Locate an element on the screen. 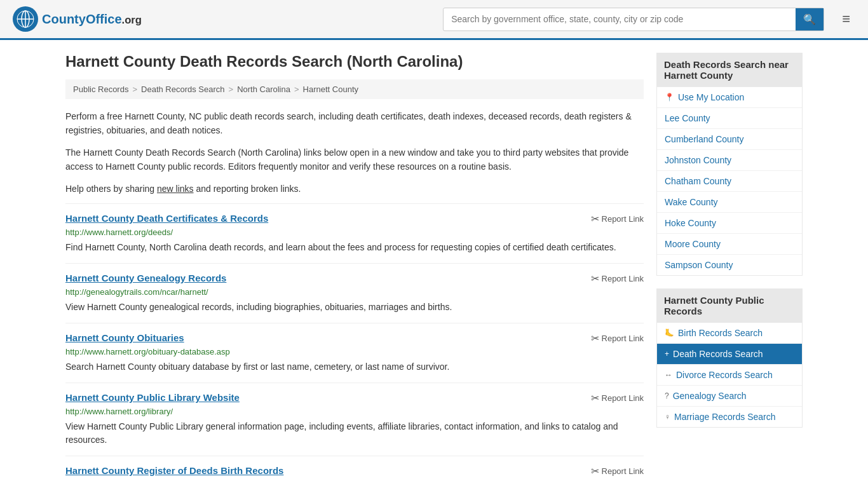 The height and width of the screenshot is (488, 868). sidebar-nearby-item: Johnston County is located at coordinates (729, 160).